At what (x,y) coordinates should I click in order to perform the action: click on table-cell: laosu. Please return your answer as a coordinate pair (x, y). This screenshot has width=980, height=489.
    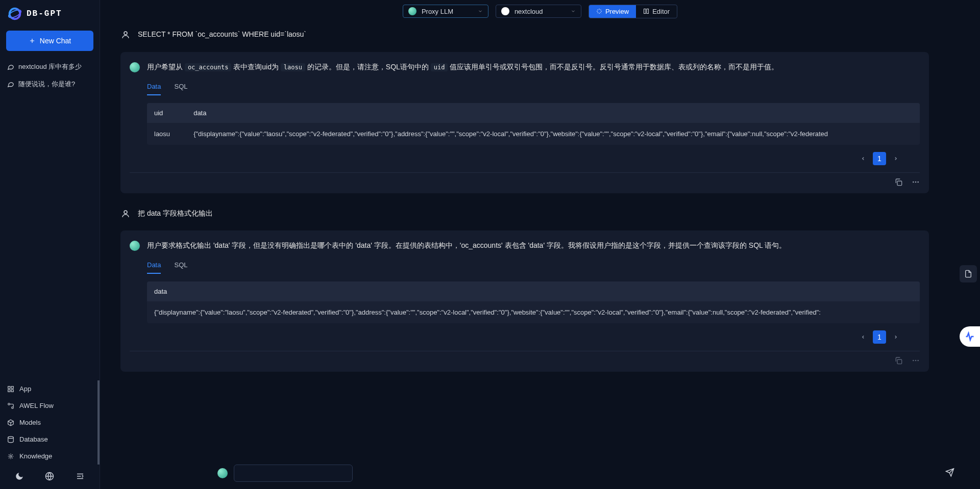
    Looking at the image, I should click on (166, 134).